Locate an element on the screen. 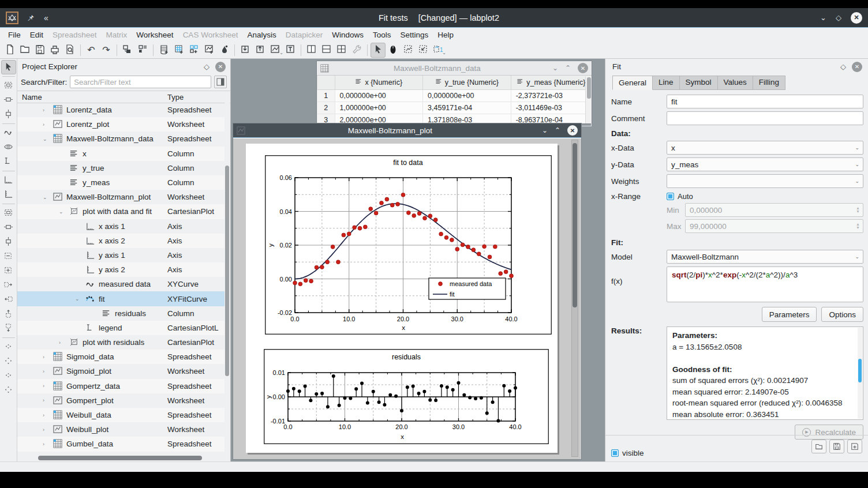 The width and height of the screenshot is (868, 488). edit-layout-button is located at coordinates (357, 50).